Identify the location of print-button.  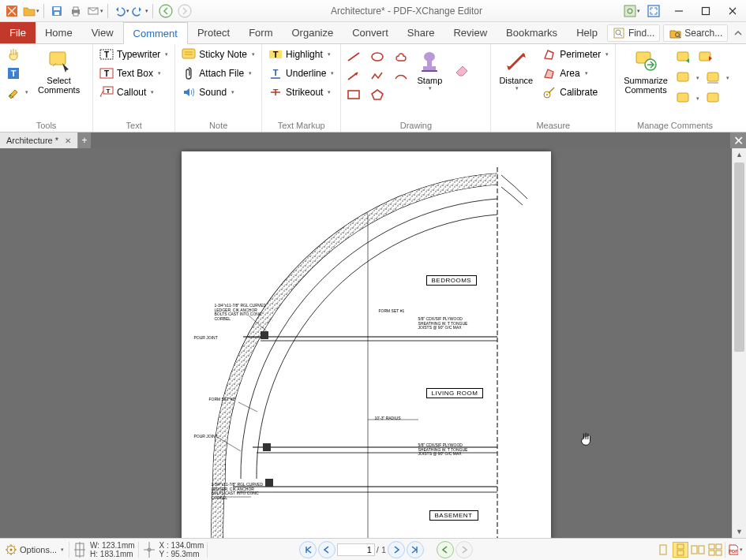
(76, 11).